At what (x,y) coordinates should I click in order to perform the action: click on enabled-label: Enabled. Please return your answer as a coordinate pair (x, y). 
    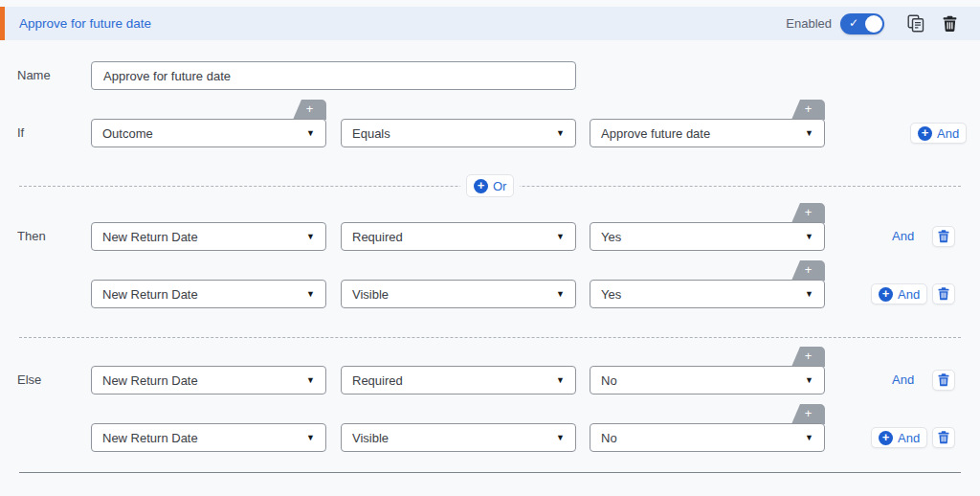
    Looking at the image, I should click on (809, 23).